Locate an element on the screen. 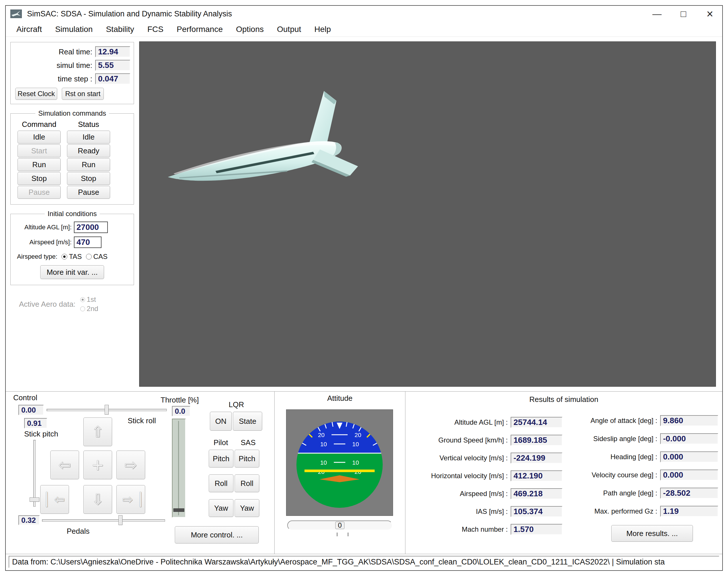  clock-group: Real time: 12.94 simul time: 5.55 time s… is located at coordinates (72, 73).